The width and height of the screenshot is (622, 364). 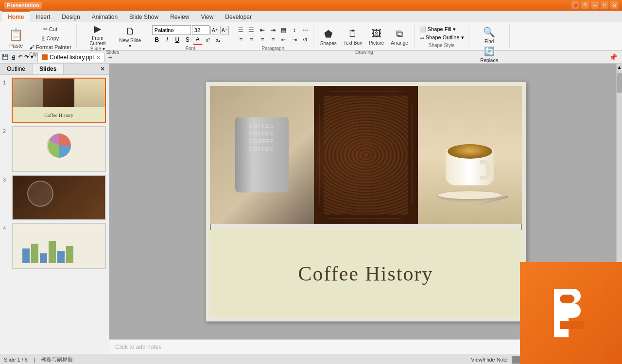 What do you see at coordinates (17, 57) in the screenshot?
I see `quick-access: 💾 🖨 ↶ ↷ ▾` at bounding box center [17, 57].